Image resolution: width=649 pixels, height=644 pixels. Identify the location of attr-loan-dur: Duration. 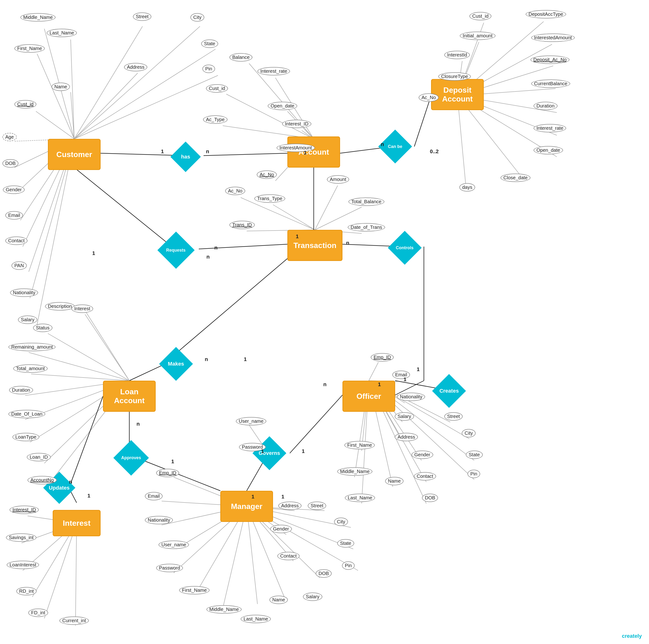
(21, 390).